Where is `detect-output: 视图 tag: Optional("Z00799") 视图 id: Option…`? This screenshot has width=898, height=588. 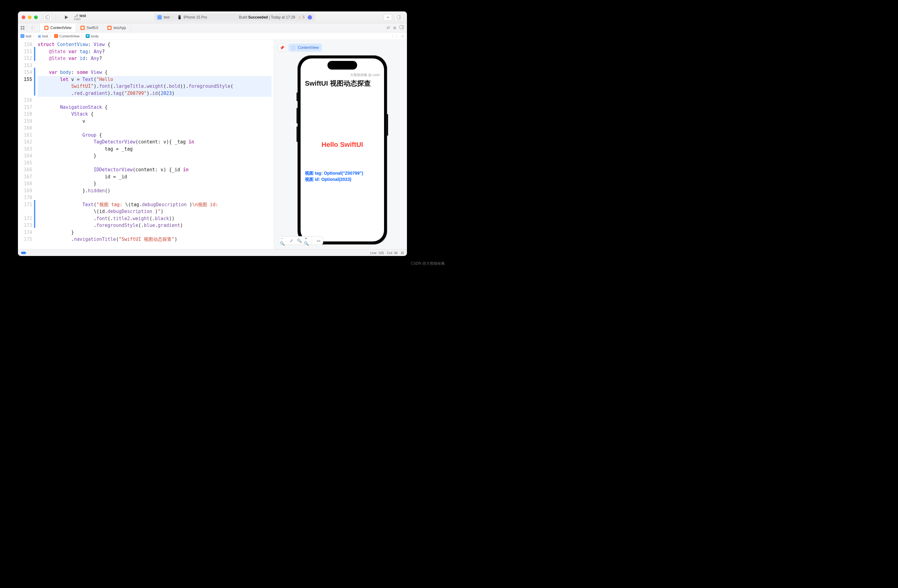 detect-output: 视图 tag: Optional("Z00799") 视图 id: Option… is located at coordinates (342, 177).